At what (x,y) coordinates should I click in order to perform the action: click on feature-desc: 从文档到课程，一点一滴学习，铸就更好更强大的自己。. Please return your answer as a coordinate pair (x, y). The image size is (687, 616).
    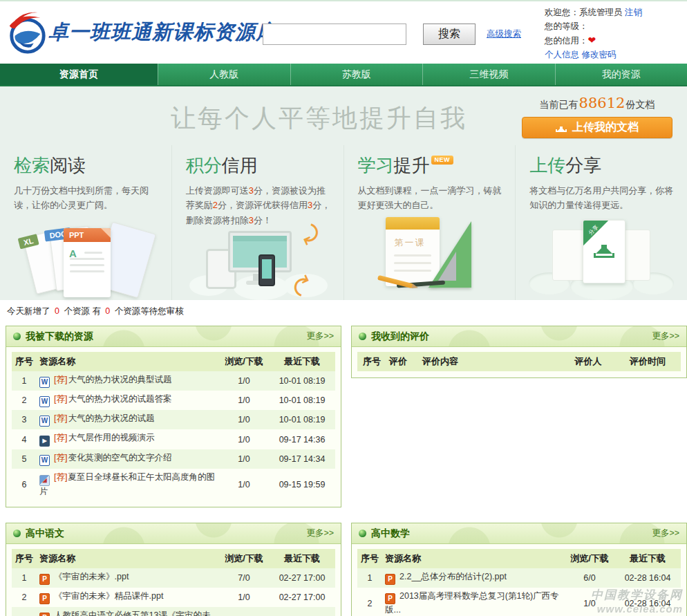
    Looking at the image, I should click on (431, 198).